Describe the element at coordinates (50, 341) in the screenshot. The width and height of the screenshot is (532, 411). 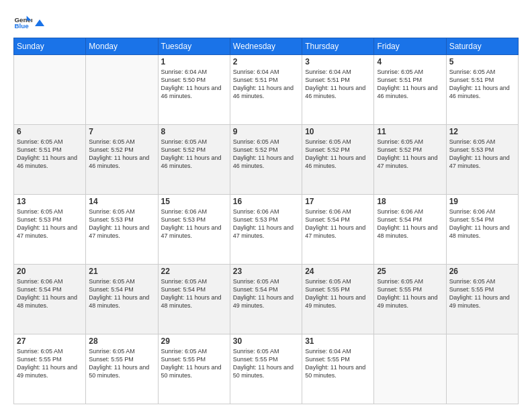
I see `day-number: 27` at that location.